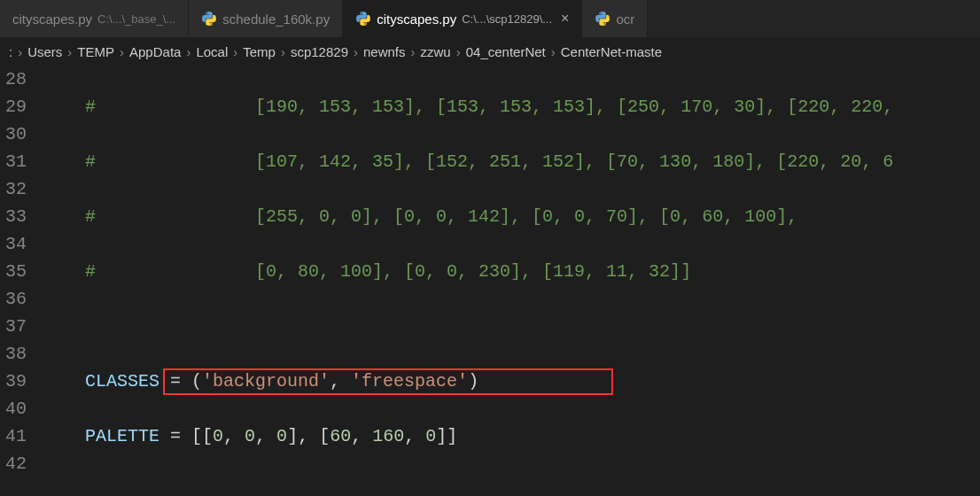 The width and height of the screenshot is (980, 496). Describe the element at coordinates (436, 51) in the screenshot. I see `crumb: zzwu` at that location.